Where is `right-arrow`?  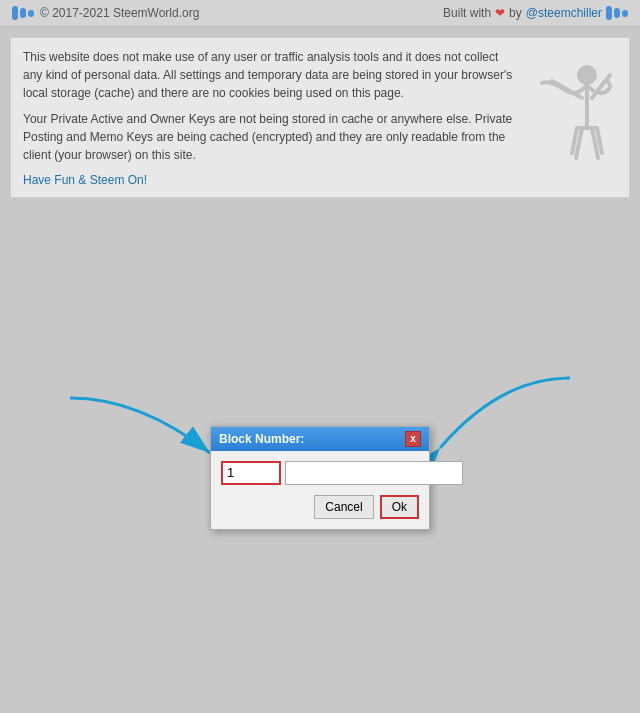 right-arrow is located at coordinates (500, 418).